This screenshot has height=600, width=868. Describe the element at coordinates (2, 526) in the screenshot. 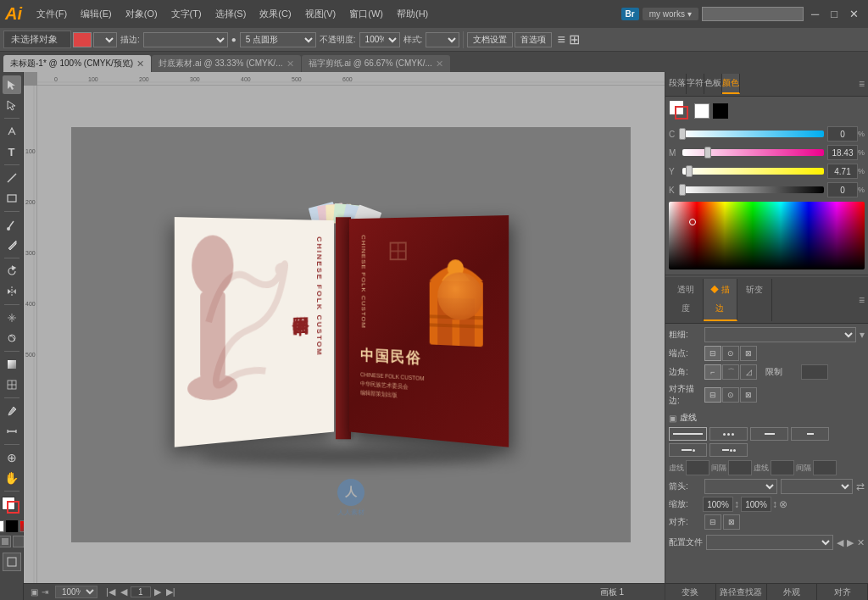

I see `white-fill-icon` at that location.